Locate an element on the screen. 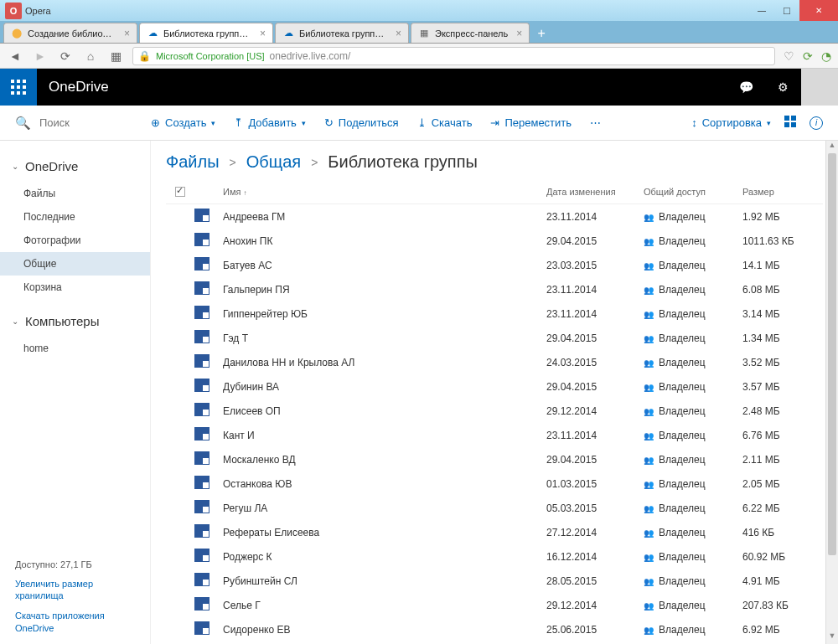 The image size is (838, 644). col-name: Имя↑ is located at coordinates (385, 192).